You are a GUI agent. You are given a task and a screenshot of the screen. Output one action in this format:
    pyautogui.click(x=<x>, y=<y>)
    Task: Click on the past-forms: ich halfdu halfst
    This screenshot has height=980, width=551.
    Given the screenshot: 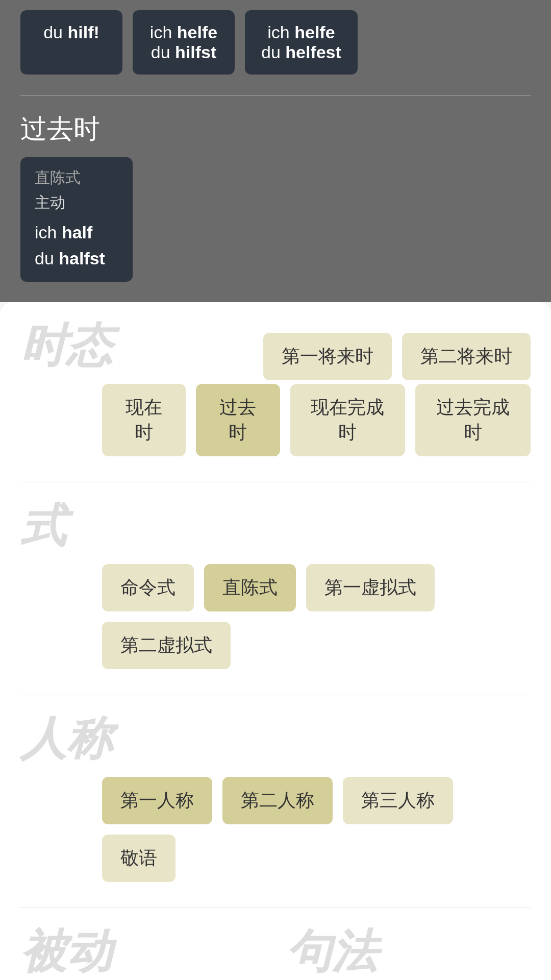 What is the action you would take?
    pyautogui.click(x=77, y=246)
    